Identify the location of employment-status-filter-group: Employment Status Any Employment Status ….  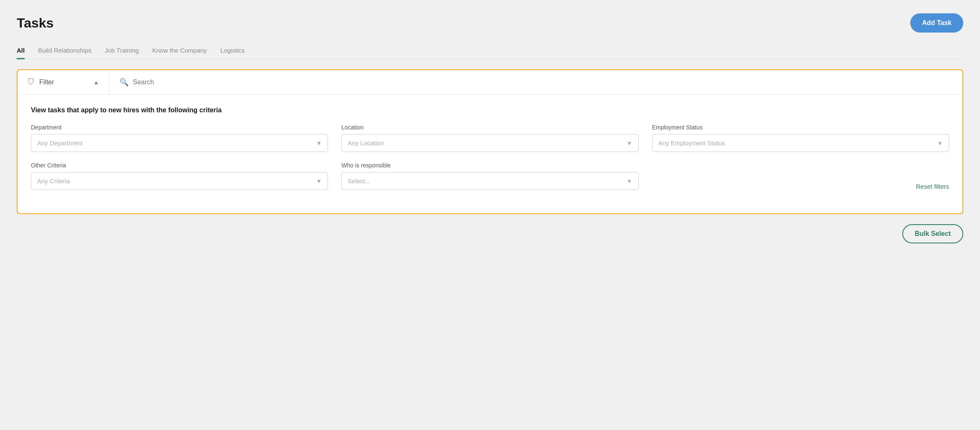
(800, 138).